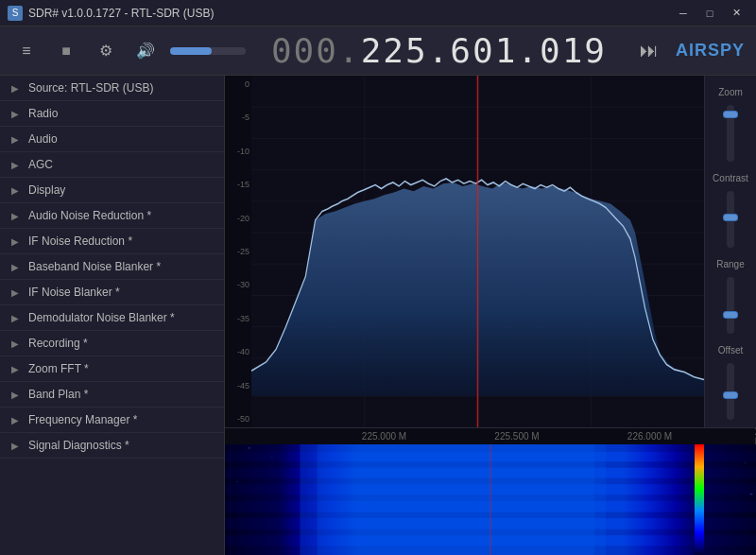  What do you see at coordinates (15, 165) in the screenshot?
I see `sidebar-arrow-3: ▶` at bounding box center [15, 165].